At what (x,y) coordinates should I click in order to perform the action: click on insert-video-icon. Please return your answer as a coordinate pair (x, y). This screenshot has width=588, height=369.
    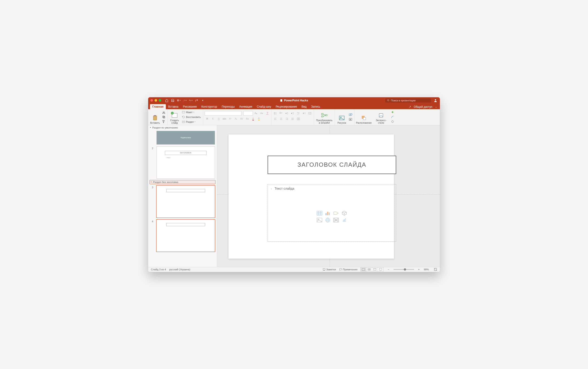
    Looking at the image, I should click on (336, 220).